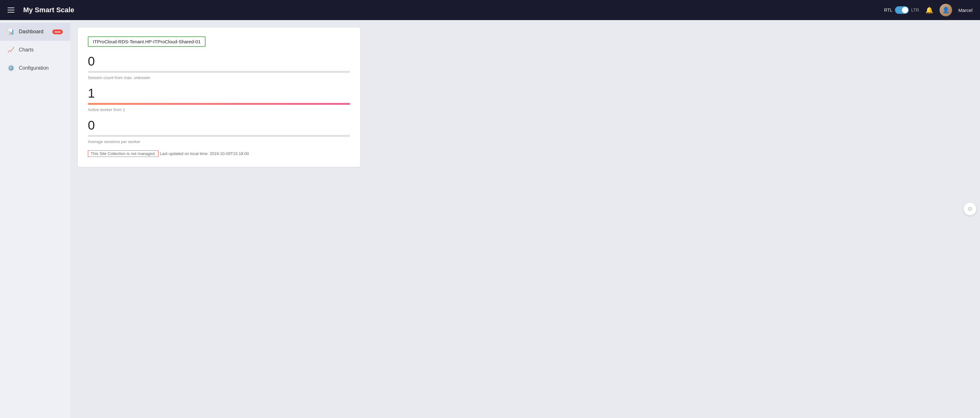 The image size is (980, 418). What do you see at coordinates (219, 78) in the screenshot?
I see `metric-session-count-label: Session count from max. unknown` at bounding box center [219, 78].